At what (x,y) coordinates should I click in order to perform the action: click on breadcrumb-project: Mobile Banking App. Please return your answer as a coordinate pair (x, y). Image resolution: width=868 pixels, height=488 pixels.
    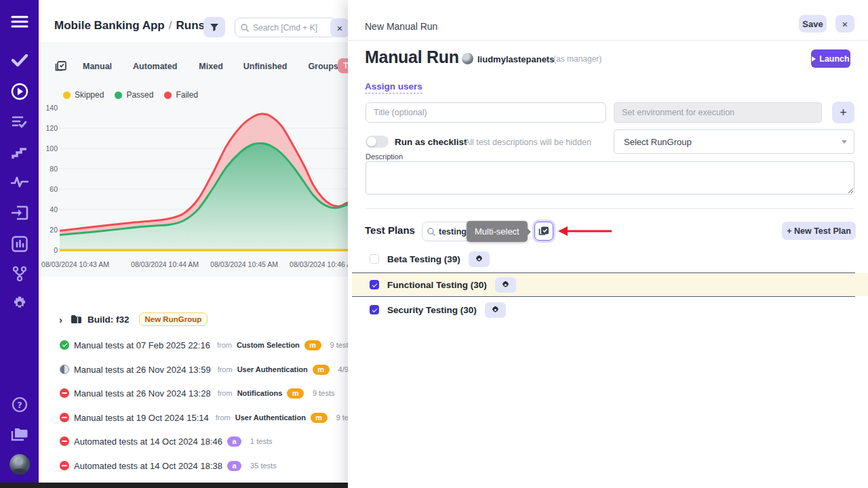
    Looking at the image, I should click on (110, 26).